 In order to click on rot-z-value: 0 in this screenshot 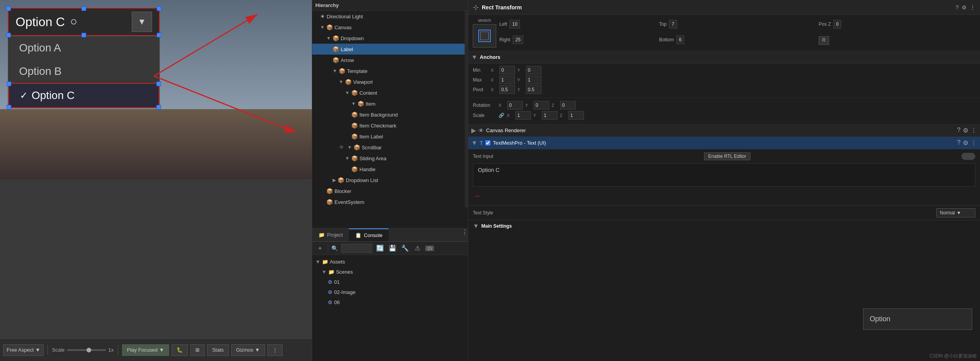, I will do `click(568, 105)`.